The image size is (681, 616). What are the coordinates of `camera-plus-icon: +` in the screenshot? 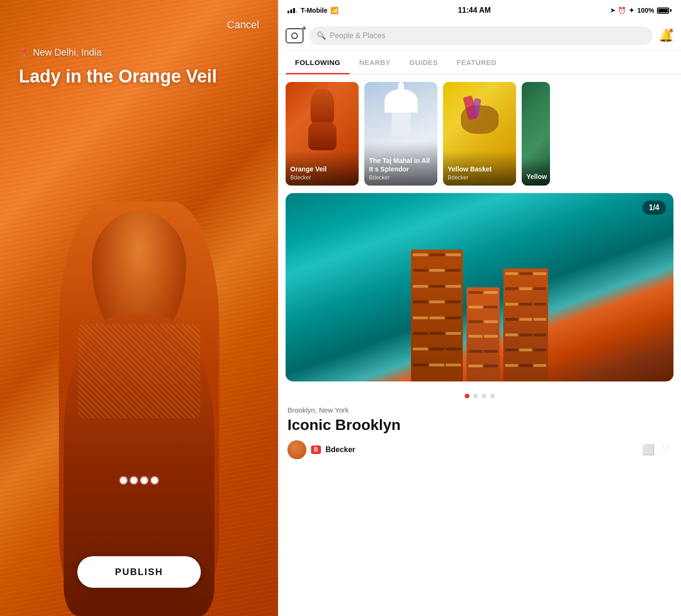 It's located at (304, 28).